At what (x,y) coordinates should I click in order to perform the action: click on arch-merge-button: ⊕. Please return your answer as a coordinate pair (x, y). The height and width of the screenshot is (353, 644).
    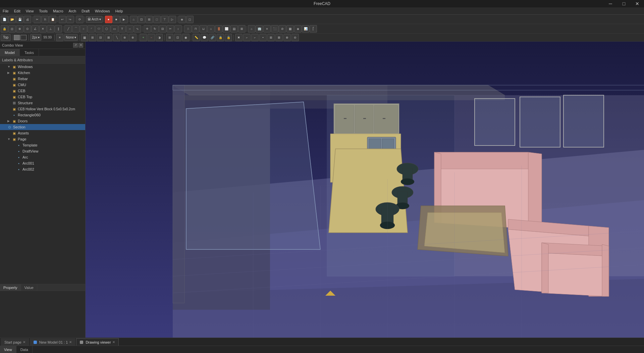
    Looking at the image, I should click on (133, 38).